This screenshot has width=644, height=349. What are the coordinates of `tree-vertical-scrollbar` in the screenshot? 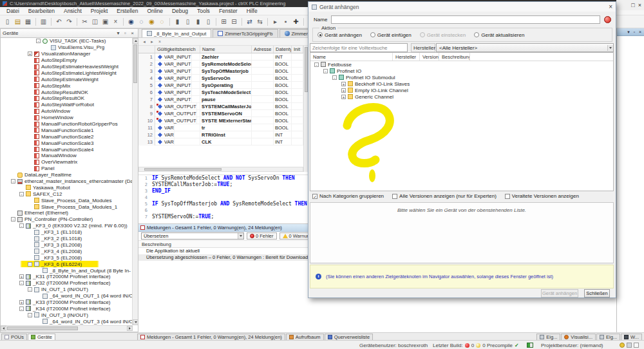 It's located at (135, 182).